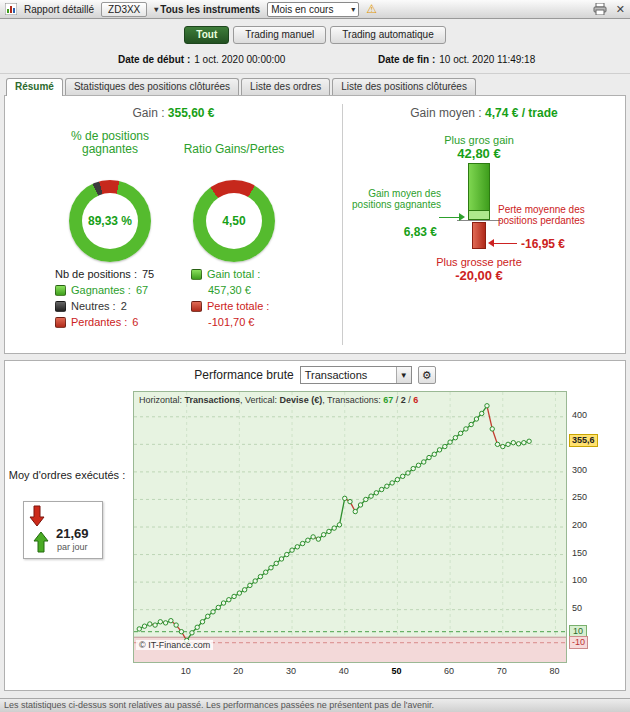  Describe the element at coordinates (404, 375) in the screenshot. I see `chevron-down-icon: ▼` at that location.